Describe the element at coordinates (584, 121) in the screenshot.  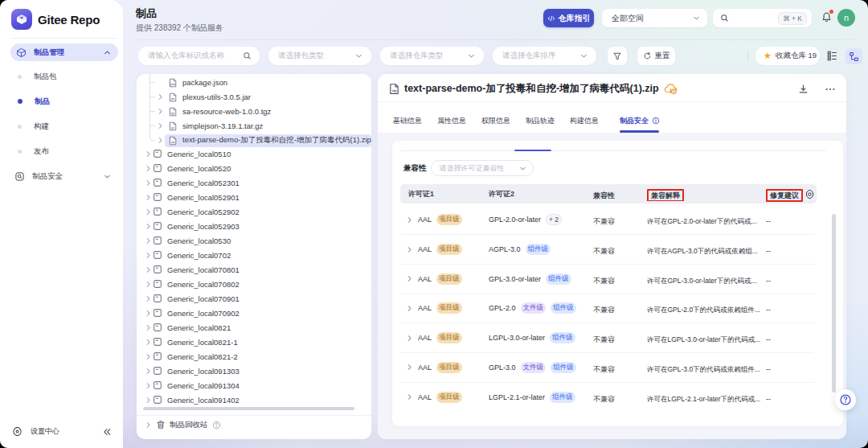
I see `tab-5: 构建信息` at that location.